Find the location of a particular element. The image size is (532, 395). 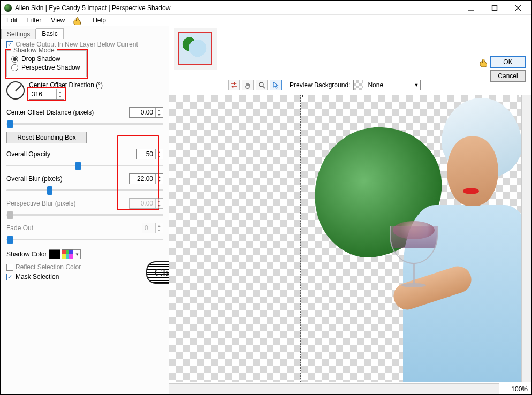

handle-tl is located at coordinates (302, 96).